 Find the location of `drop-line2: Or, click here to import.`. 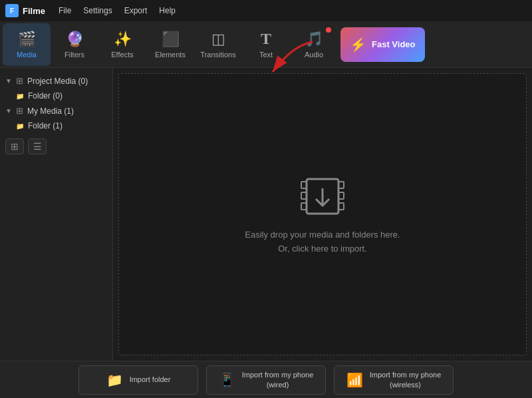

drop-line2: Or, click here to import. is located at coordinates (322, 249).